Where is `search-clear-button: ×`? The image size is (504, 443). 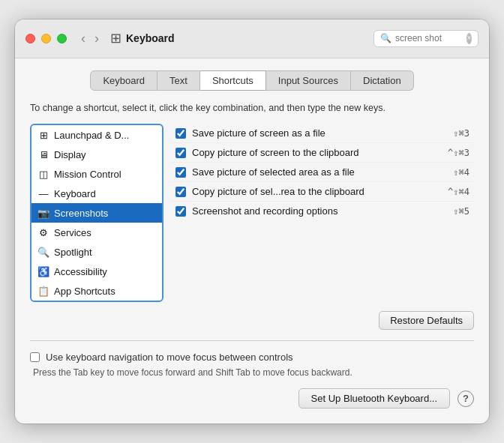 search-clear-button: × is located at coordinates (470, 39).